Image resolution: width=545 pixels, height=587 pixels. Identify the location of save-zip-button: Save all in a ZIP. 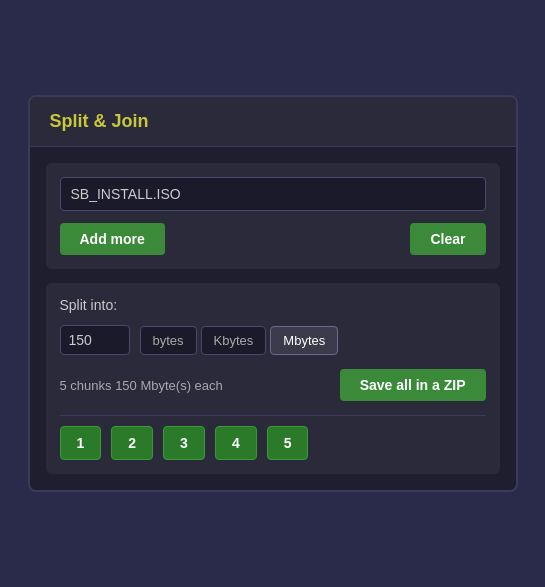
(413, 385).